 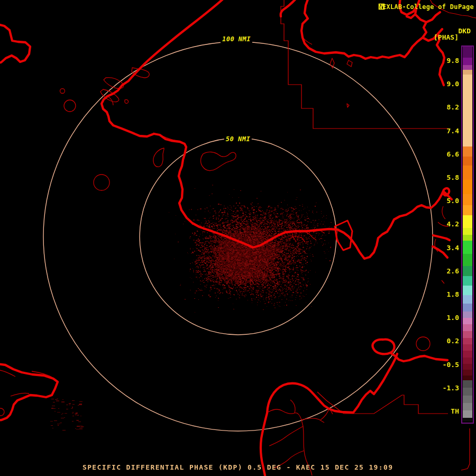 I want to click on scale-tick-label: 9.0, so click(x=453, y=84).